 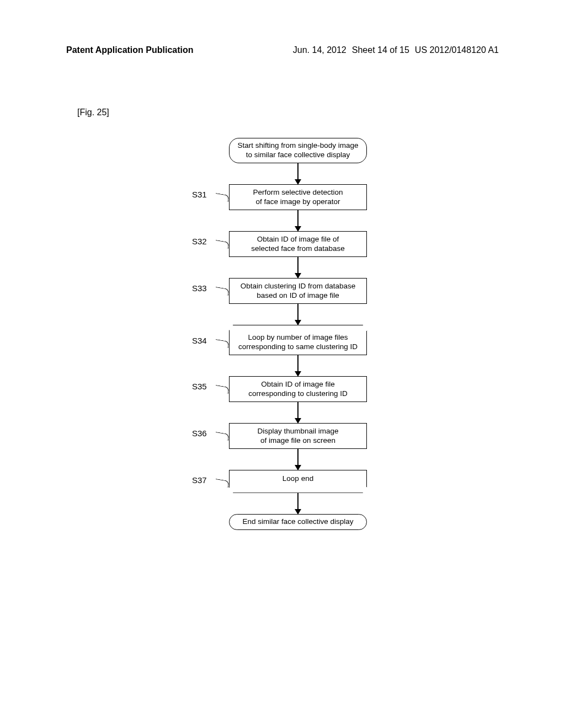 What do you see at coordinates (298, 479) in the screenshot?
I see `step-text: Loop end` at bounding box center [298, 479].